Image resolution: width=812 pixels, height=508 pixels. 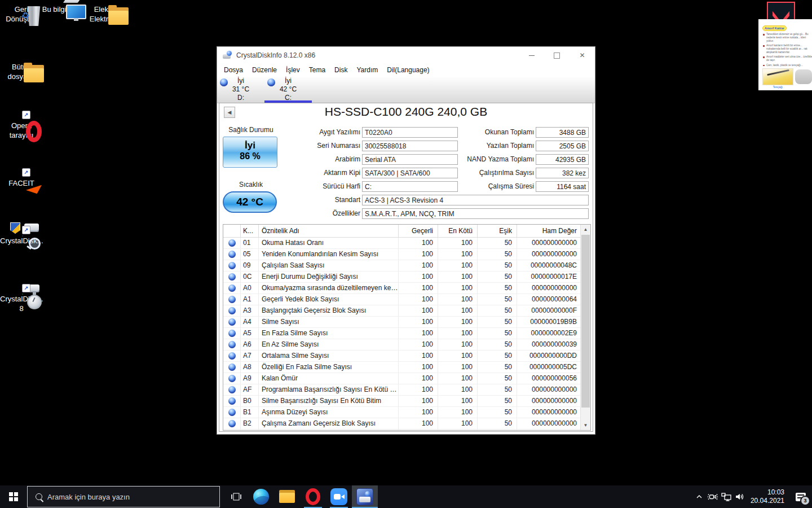 What do you see at coordinates (271, 82) in the screenshot?
I see `disk-status-icon` at bounding box center [271, 82].